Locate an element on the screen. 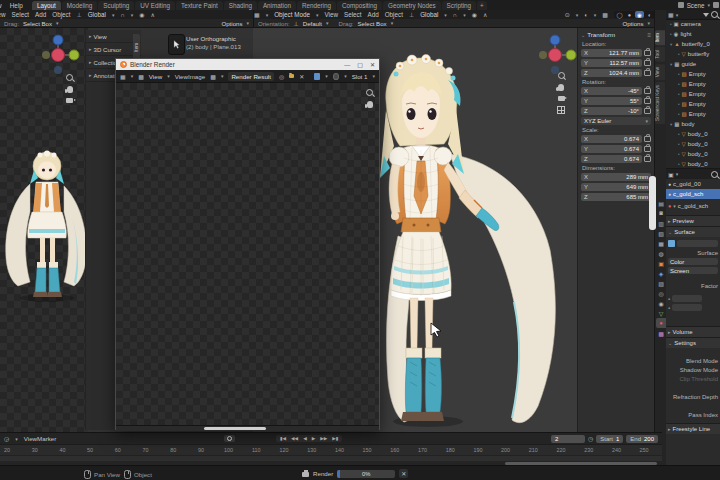 The width and height of the screenshot is (720, 480). properties-tab-constraints: ◉ is located at coordinates (662, 303).